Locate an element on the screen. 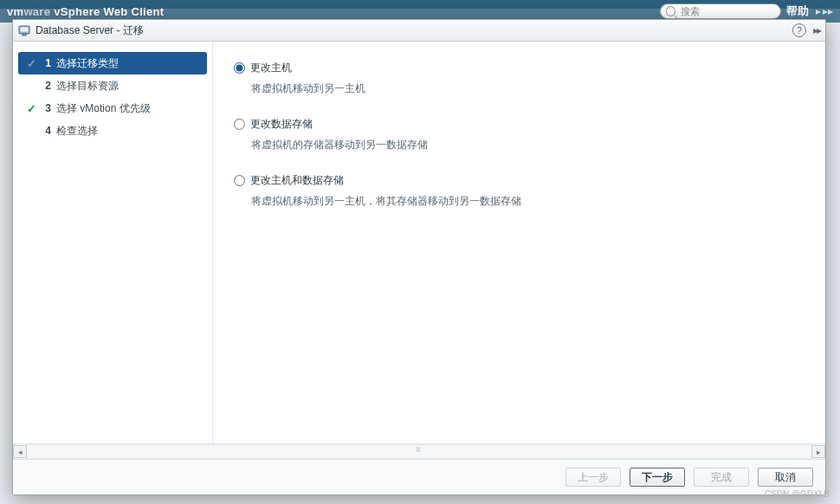  step-number: 2 is located at coordinates (46, 86).